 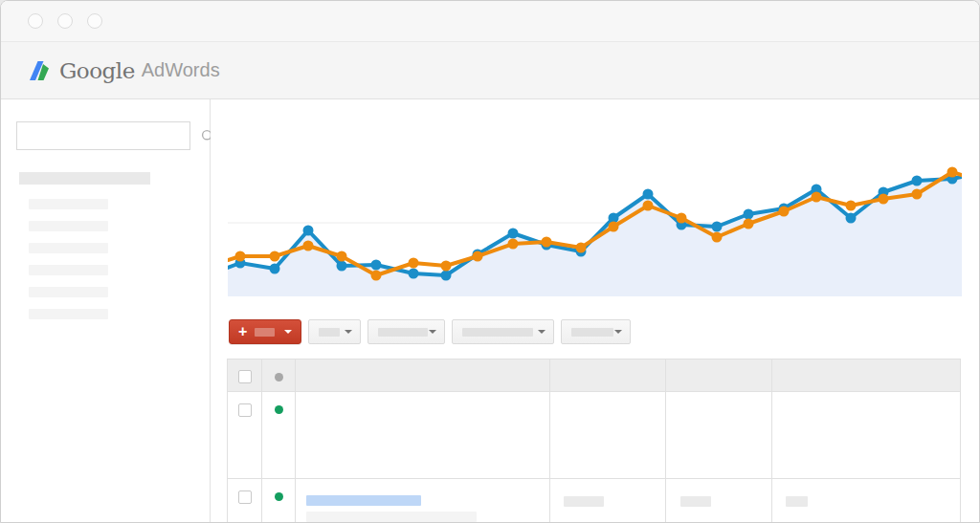 I want to click on sidebar-section-header-placeholder, so click(x=84, y=178).